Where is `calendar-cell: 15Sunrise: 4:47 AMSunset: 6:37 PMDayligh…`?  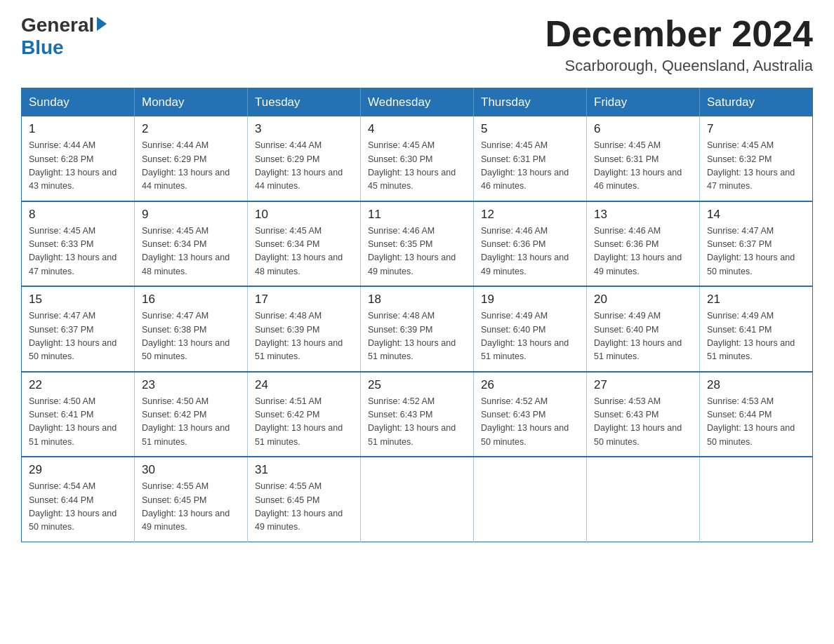
calendar-cell: 15Sunrise: 4:47 AMSunset: 6:37 PMDayligh… is located at coordinates (79, 329).